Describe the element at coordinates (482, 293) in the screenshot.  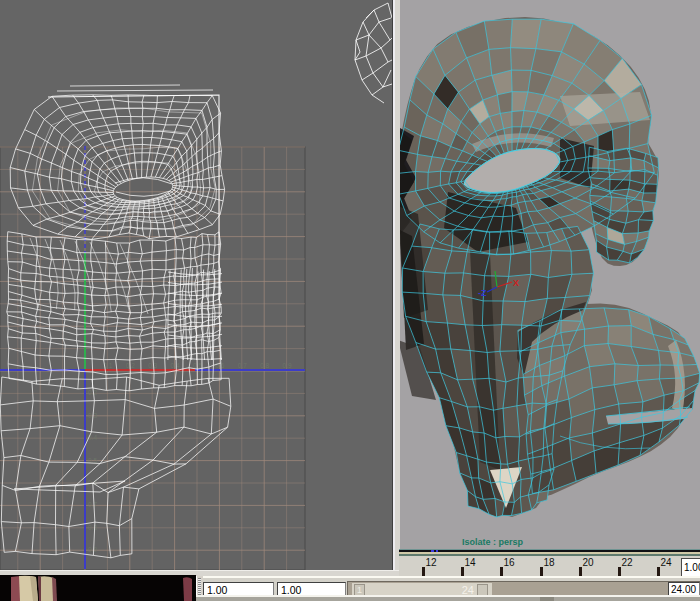
I see `svg-text: -Z` at that location.